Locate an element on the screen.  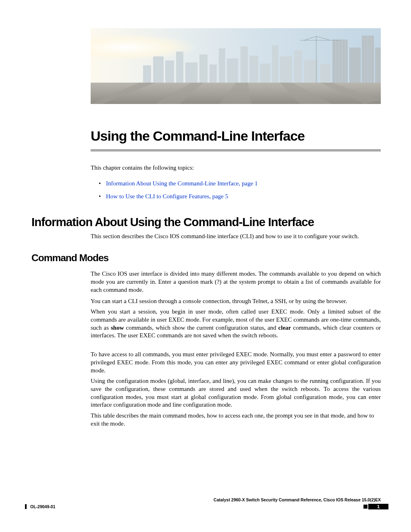
footer-book-title: Catalyst 2960-X Switch Security Command … is located at coordinates (297, 500).